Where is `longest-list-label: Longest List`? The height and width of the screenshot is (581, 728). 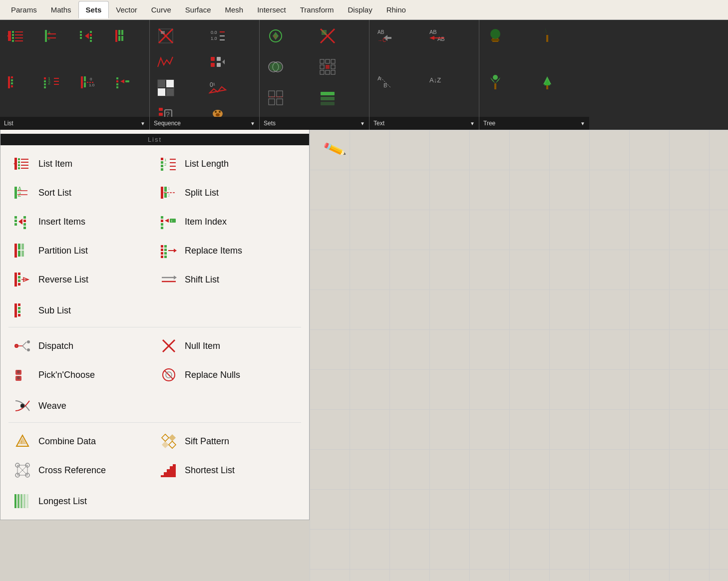
longest-list-label: Longest List is located at coordinates (63, 501).